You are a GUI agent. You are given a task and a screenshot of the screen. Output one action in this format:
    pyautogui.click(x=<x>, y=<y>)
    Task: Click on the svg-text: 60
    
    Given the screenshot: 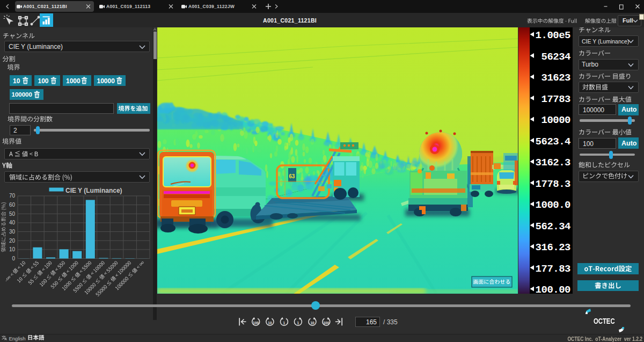 What is the action you would take?
    pyautogui.click(x=12, y=205)
    